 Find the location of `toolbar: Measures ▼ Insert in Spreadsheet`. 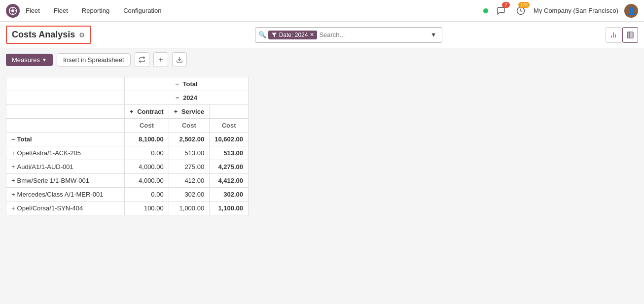

toolbar: Measures ▼ Insert in Spreadsheet is located at coordinates (322, 60).